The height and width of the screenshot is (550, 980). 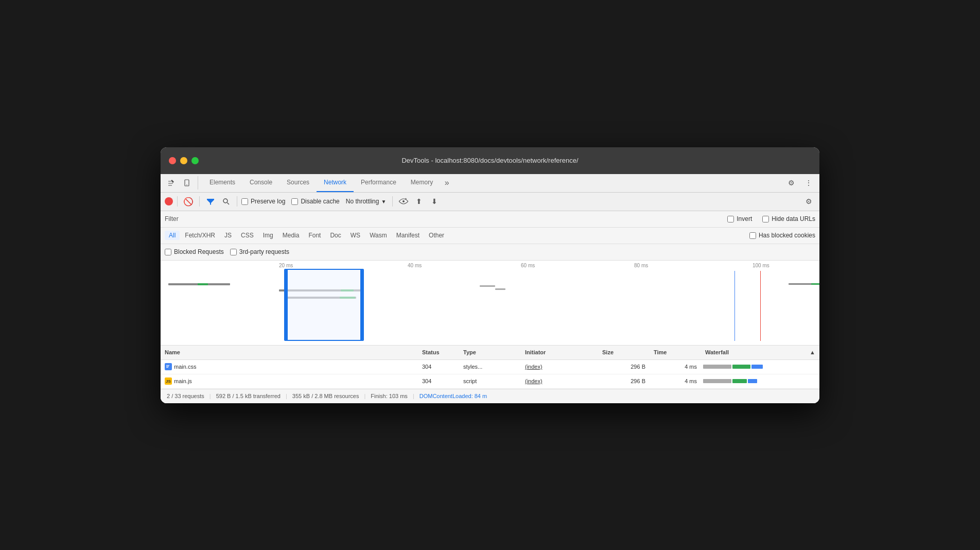 What do you see at coordinates (326, 396) in the screenshot?
I see `resources-size: 355 kB / 2.8 MB resources` at bounding box center [326, 396].